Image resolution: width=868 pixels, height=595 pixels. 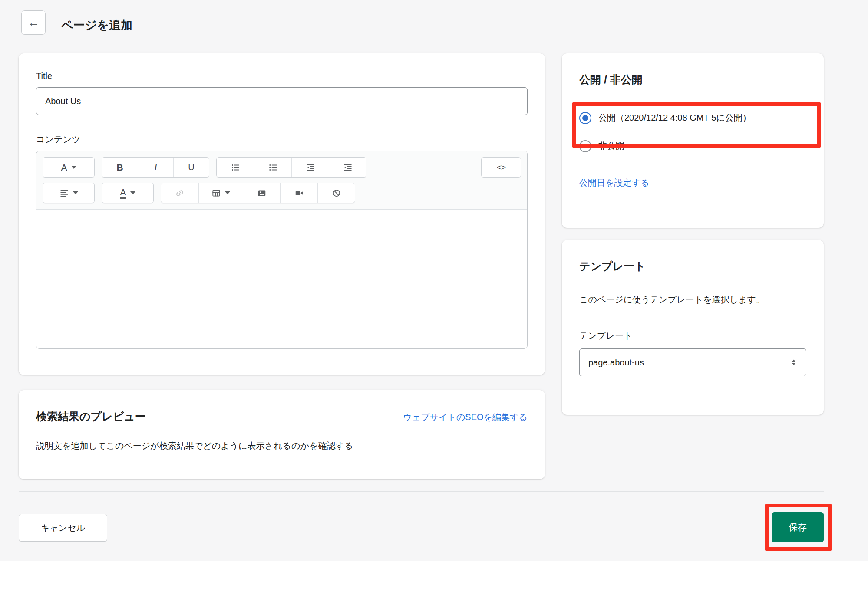 What do you see at coordinates (585, 146) in the screenshot?
I see `radio-unselected-icon` at bounding box center [585, 146].